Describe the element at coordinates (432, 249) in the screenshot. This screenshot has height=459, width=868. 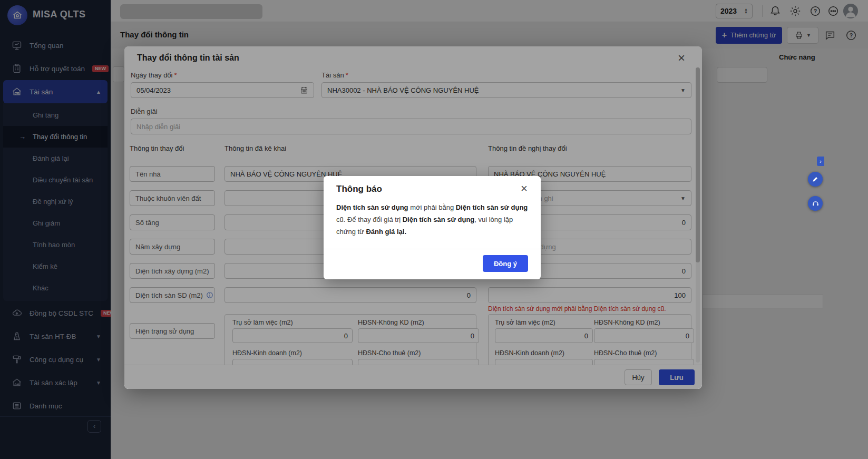
I see `dialog-divider` at that location.